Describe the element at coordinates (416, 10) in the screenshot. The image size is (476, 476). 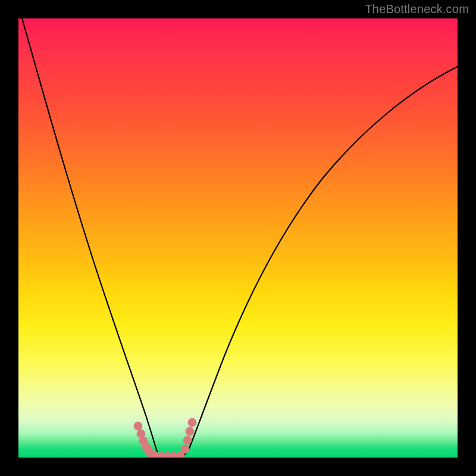
I see `watermark-text: TheBottleneck.com` at that location.